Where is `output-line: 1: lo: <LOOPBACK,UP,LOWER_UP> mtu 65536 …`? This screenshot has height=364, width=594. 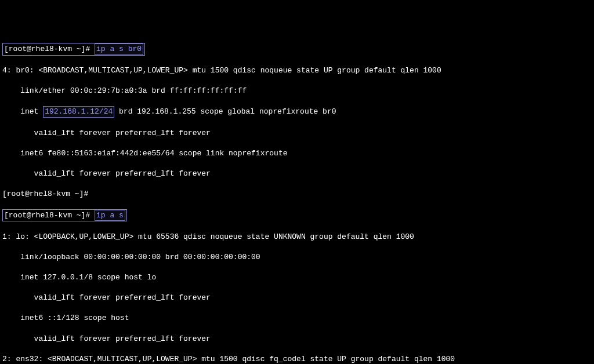
output-line: 1: lo: <LOOPBACK,UP,LOWER_UP> mtu 65536 … is located at coordinates (297, 237).